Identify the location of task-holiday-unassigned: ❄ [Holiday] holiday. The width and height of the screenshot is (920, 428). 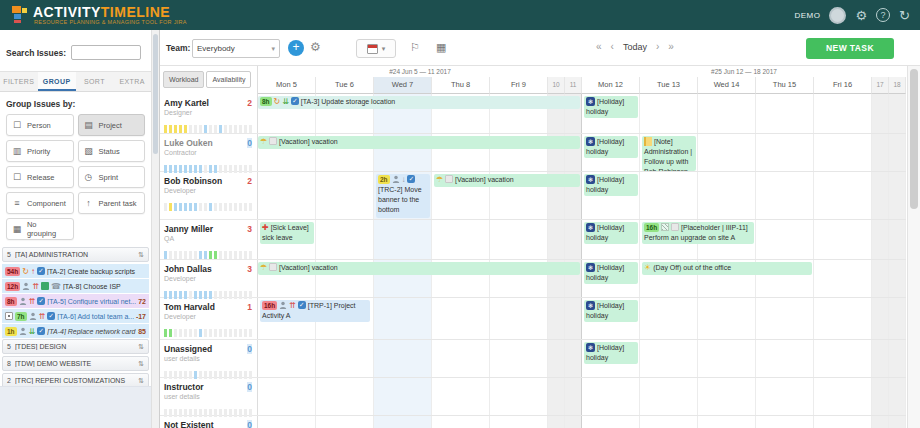
(611, 353).